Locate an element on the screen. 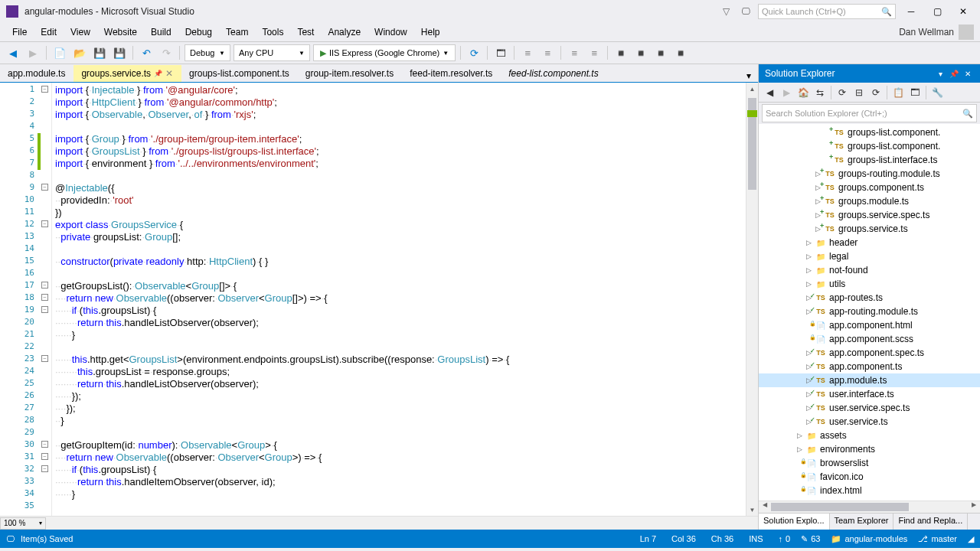  menu-website: Website is located at coordinates (121, 32).